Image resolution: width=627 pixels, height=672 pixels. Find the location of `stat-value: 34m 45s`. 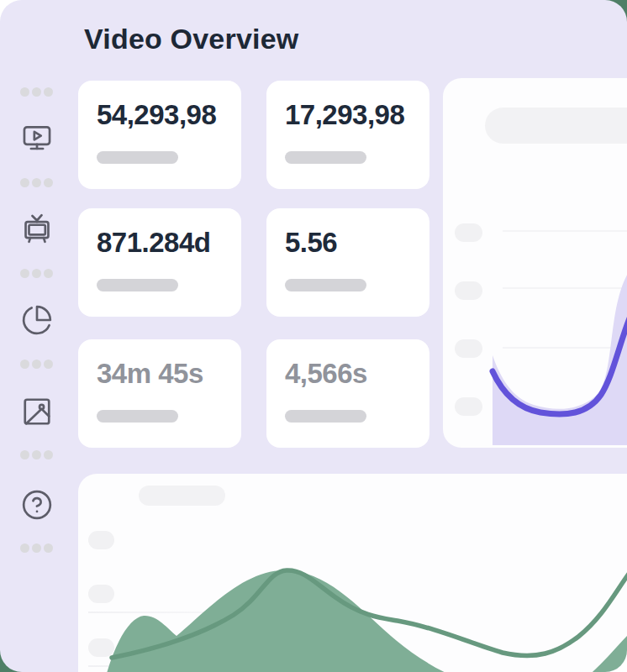

stat-value: 34m 45s is located at coordinates (150, 374).